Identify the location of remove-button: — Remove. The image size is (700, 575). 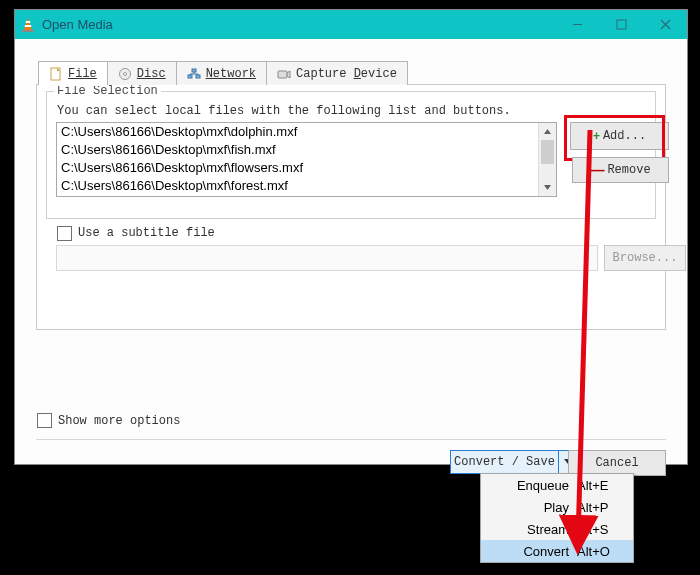
(620, 170).